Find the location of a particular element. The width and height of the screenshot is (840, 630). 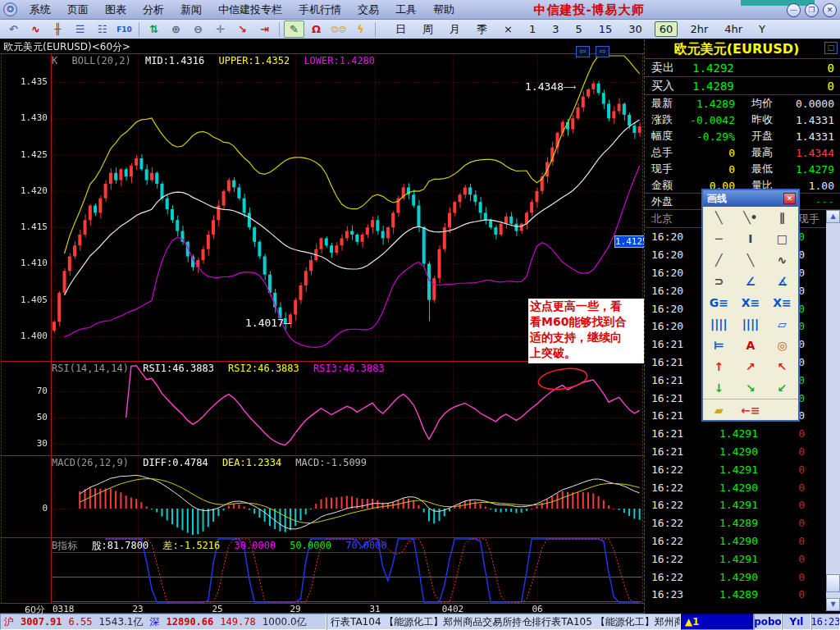

candlestick-chart-icon: ╫ is located at coordinates (57, 30).